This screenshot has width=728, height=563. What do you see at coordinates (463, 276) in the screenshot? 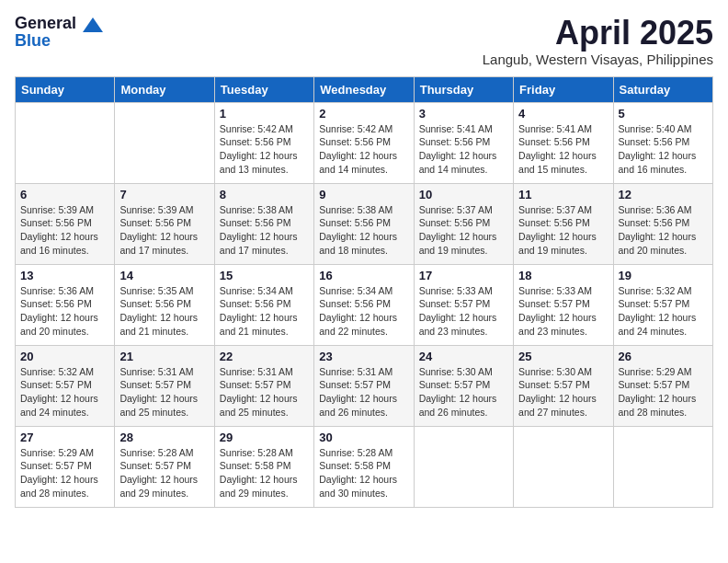
I see `day-number: 17` at bounding box center [463, 276].